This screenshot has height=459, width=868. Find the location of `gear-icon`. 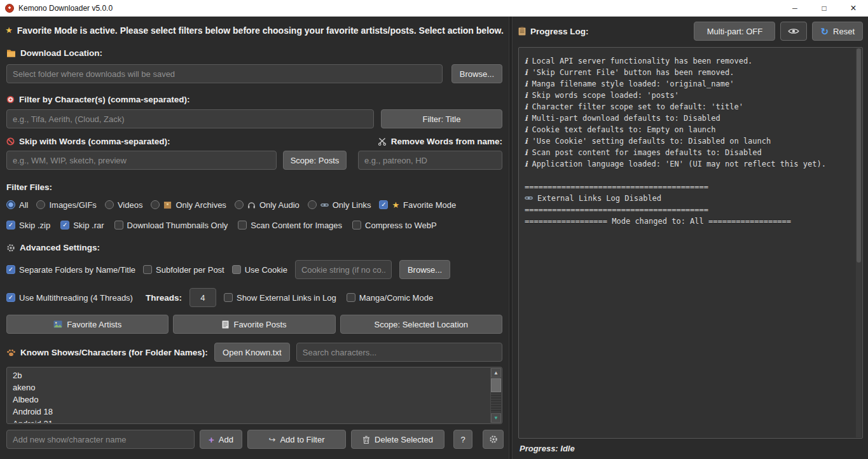

gear-icon is located at coordinates (11, 248).